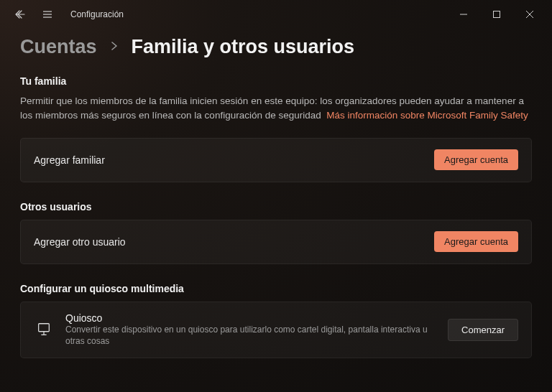 This screenshot has height=392, width=552. I want to click on add-family-card: Agregar familiar Agregar cuenta, so click(276, 160).